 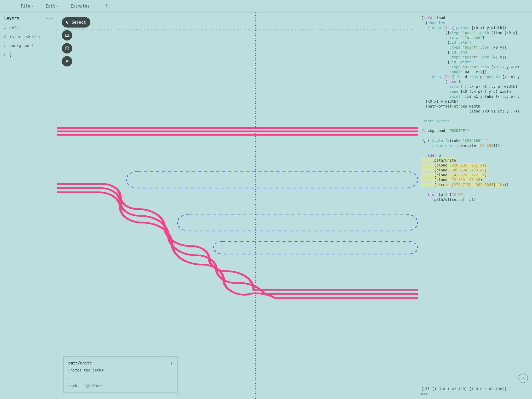 What do you see at coordinates (14, 28) in the screenshot?
I see `layer-label: defn` at bounding box center [14, 28].